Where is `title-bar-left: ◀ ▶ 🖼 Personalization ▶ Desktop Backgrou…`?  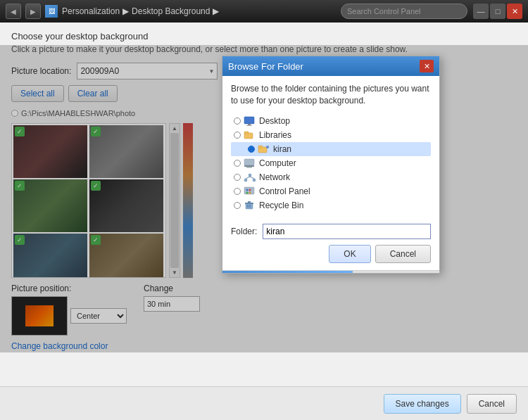
title-bar-left: ◀ ▶ 🖼 Personalization ▶ Desktop Backgrou… is located at coordinates (237, 11).